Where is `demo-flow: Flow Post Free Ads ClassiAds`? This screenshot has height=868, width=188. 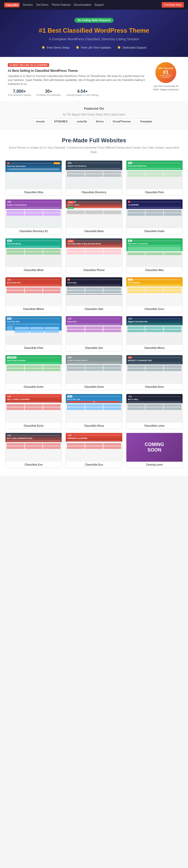
demo-flow: Flow Post Free Ads ClassiAds is located at coordinates (34, 334).